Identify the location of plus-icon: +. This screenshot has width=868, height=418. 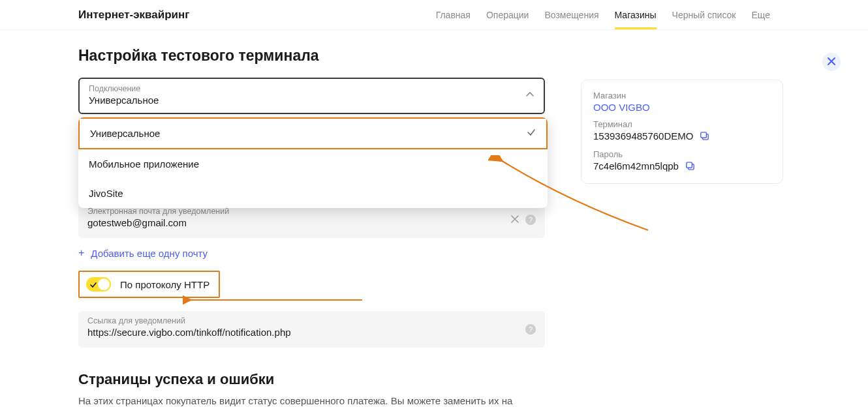
(81, 253).